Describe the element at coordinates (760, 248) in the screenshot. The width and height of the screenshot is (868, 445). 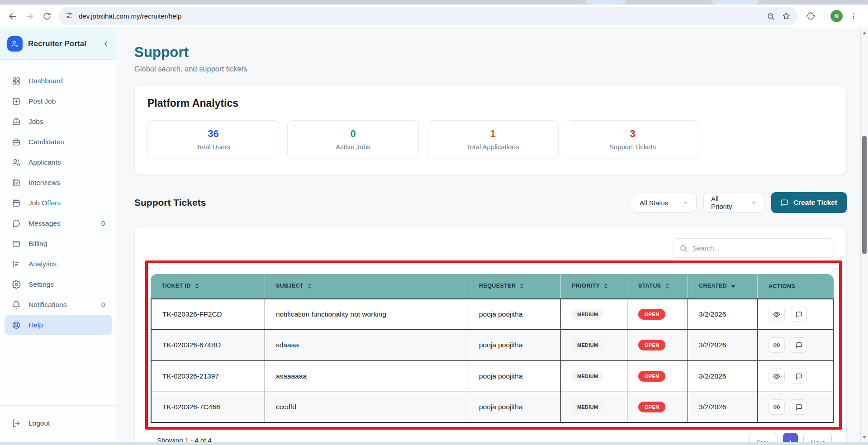
I see `search-input` at that location.